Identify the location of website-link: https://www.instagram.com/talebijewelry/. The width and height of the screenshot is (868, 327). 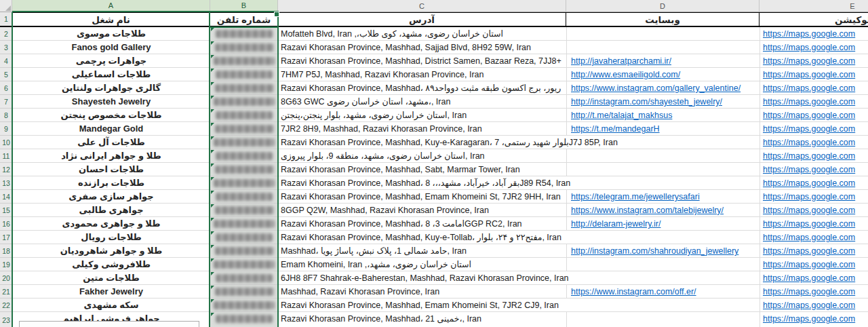
(647, 210).